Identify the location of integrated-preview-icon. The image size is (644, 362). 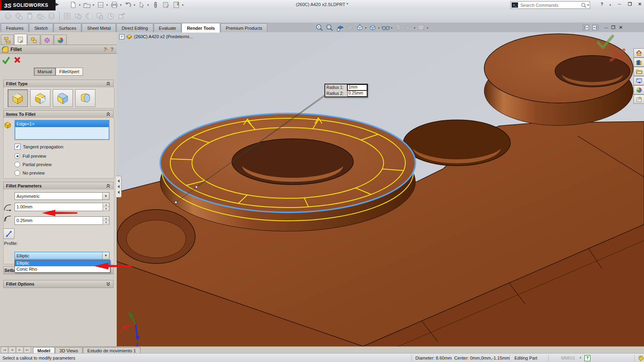
(19, 16).